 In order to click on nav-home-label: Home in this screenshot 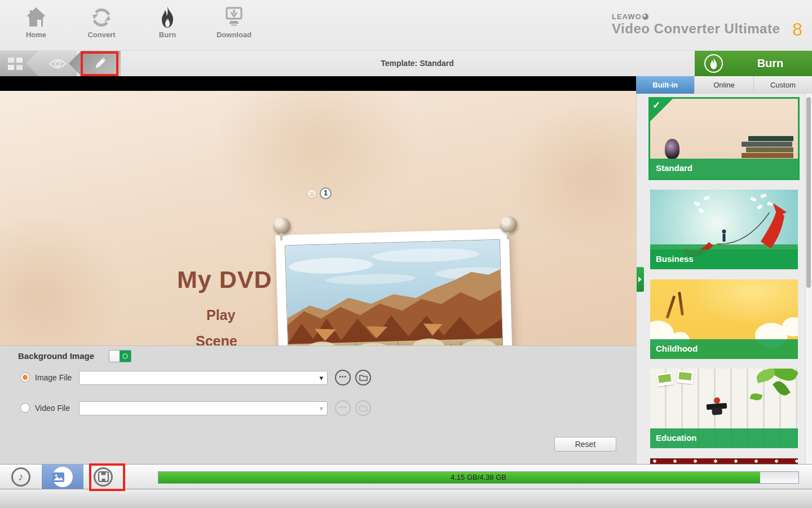, I will do `click(36, 35)`.